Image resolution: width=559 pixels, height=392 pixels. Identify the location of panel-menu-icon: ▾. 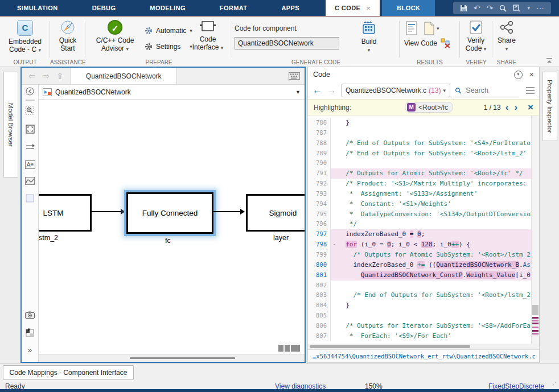
(518, 75).